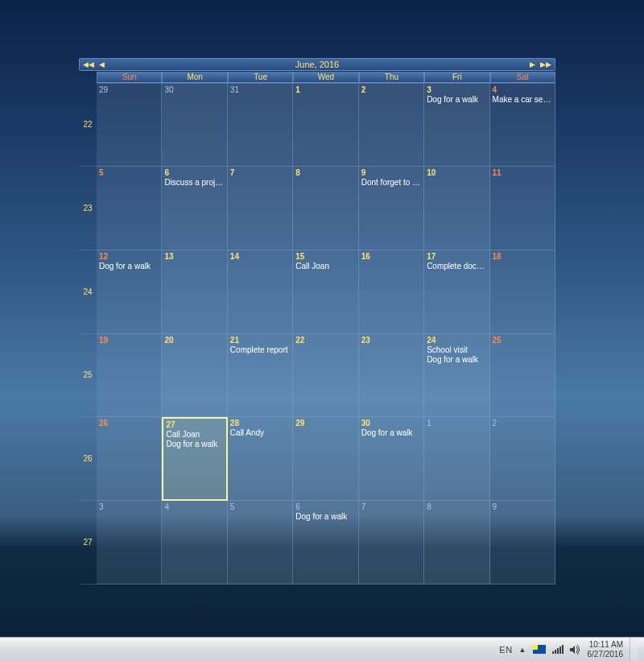  What do you see at coordinates (101, 64) in the screenshot?
I see `prev-month-button: ◀` at bounding box center [101, 64].